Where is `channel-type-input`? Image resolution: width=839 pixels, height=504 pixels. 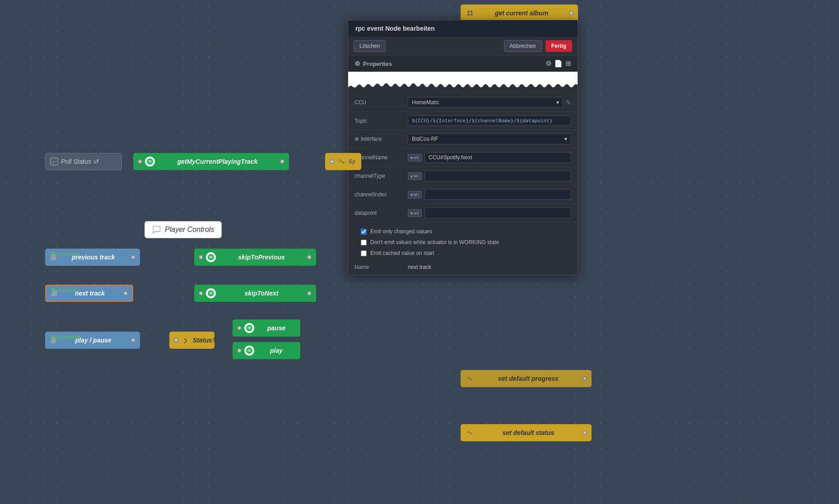
channel-type-input is located at coordinates (498, 176).